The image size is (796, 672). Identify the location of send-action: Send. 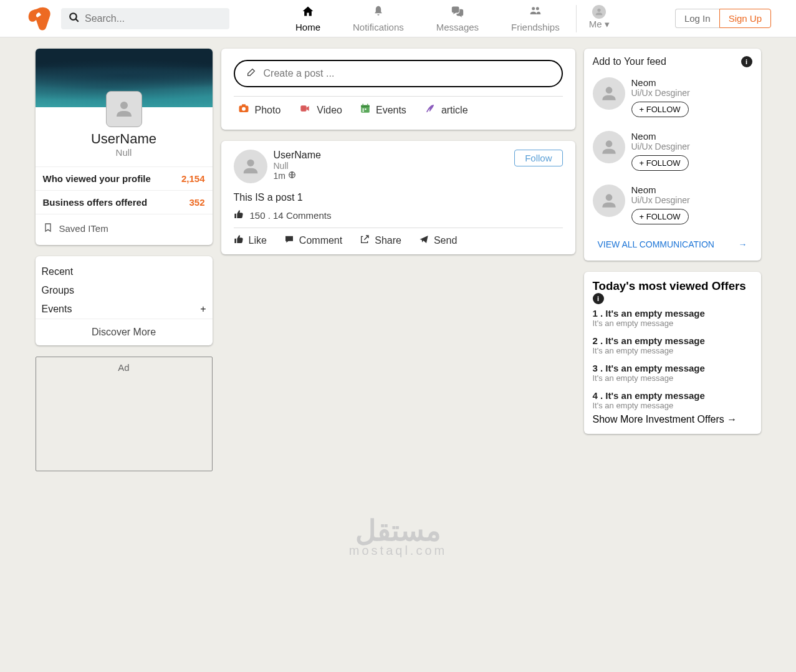
(438, 241).